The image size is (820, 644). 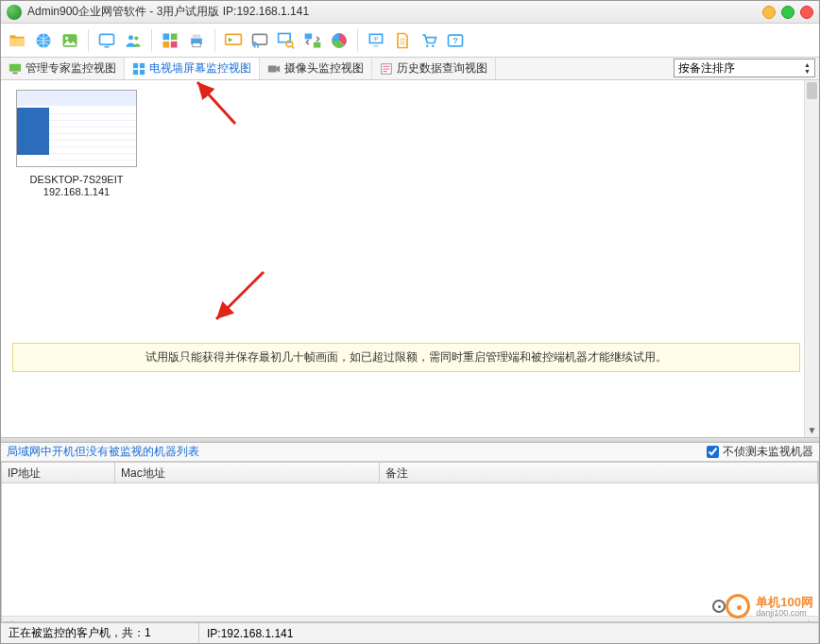 What do you see at coordinates (107, 41) in the screenshot?
I see `screen-button` at bounding box center [107, 41].